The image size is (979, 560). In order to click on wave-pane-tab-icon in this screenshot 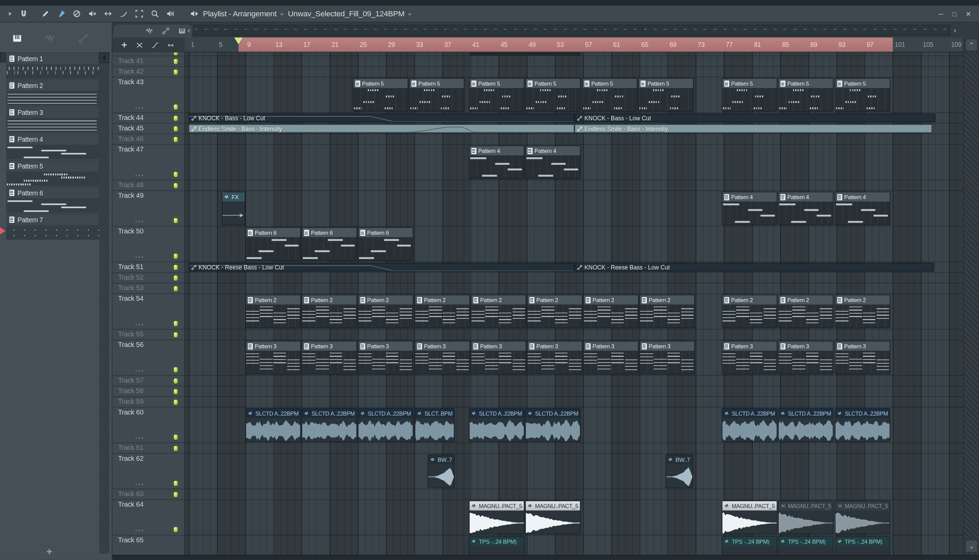, I will do `click(149, 31)`.